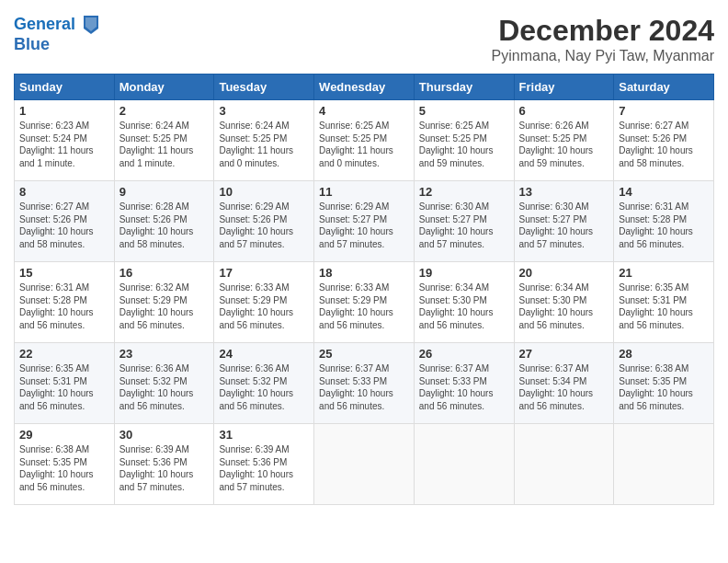 Image resolution: width=728 pixels, height=563 pixels. Describe the element at coordinates (564, 144) in the screenshot. I see `cell-content: Sunrise: 6:26 AM Sunset: 5:25 PM Dayligh…` at that location.